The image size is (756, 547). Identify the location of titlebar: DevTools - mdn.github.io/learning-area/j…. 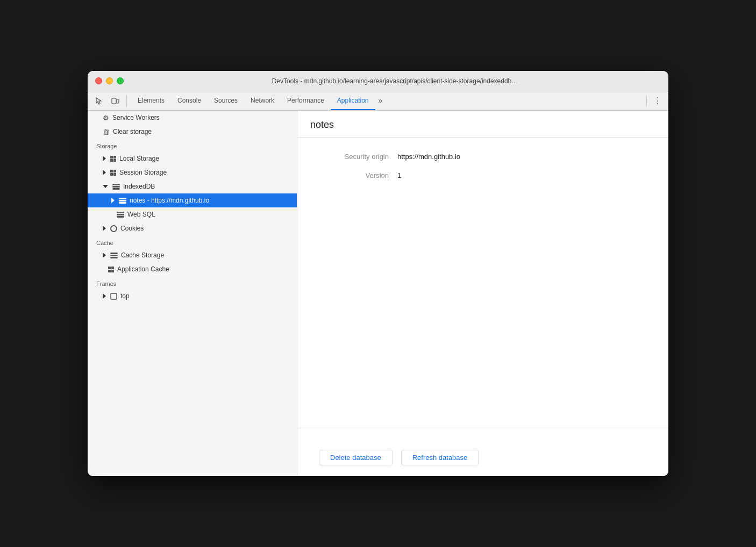
(378, 81).